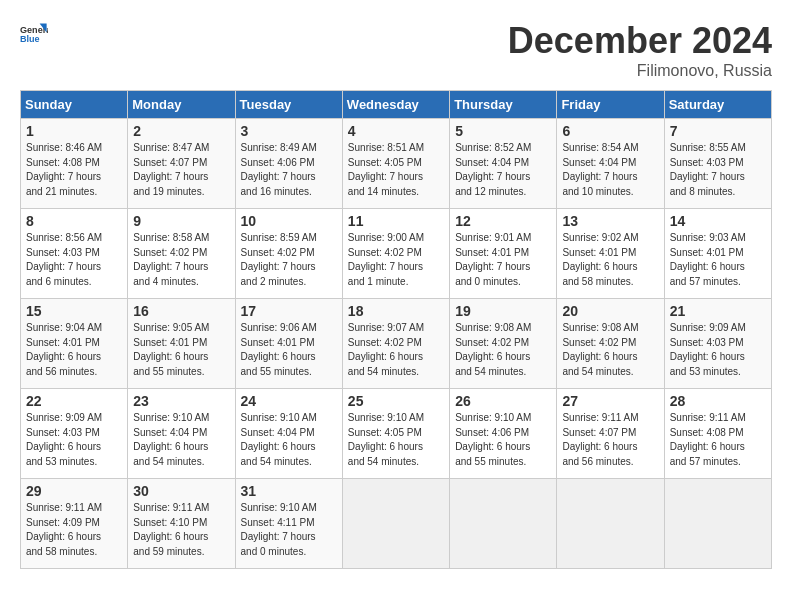  I want to click on daylight-text: Daylight: 7 hours and 1 minute., so click(396, 274).